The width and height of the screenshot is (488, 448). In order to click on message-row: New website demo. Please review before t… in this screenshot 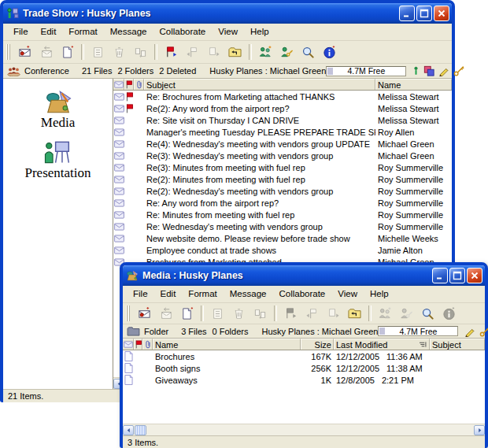, I will do `click(283, 238)`.